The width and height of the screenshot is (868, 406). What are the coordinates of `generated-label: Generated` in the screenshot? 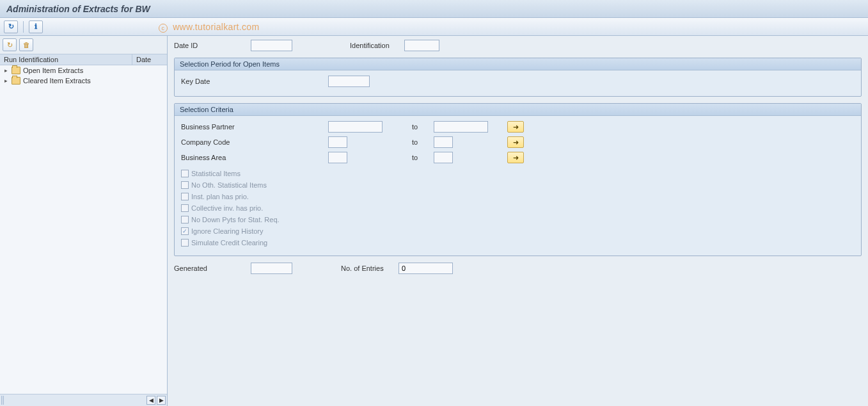 It's located at (212, 268).